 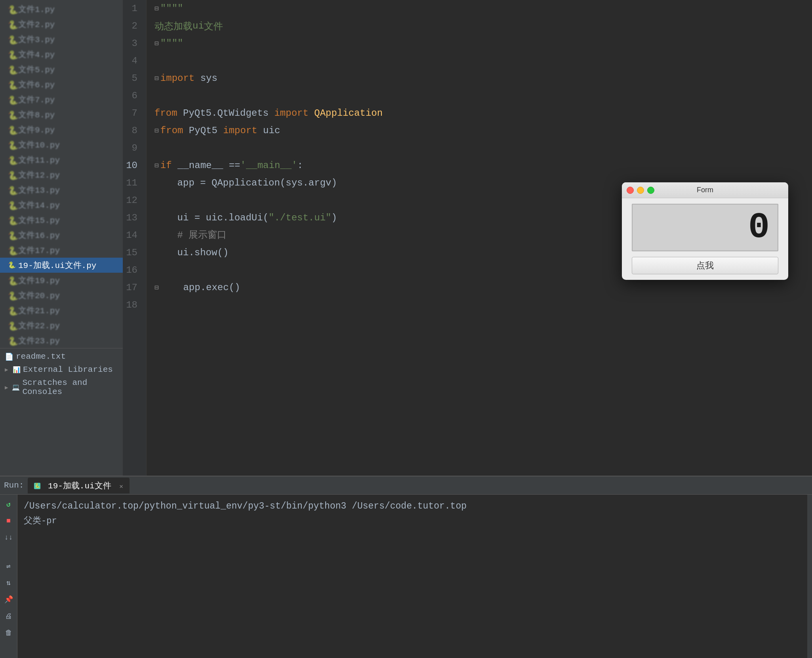 What do you see at coordinates (173, 26) in the screenshot?
I see `token-2-1: 动态加载` at bounding box center [173, 26].